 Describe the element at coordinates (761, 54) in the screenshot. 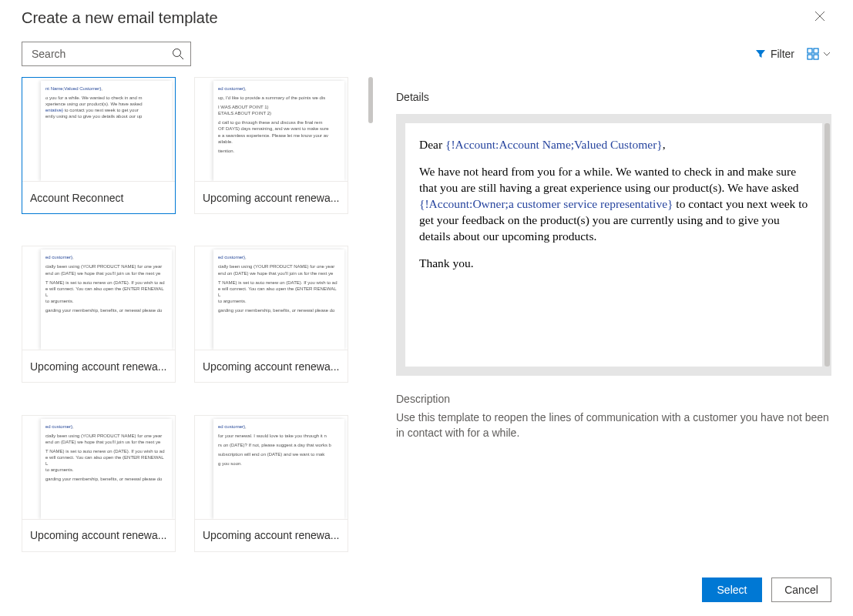

I see `filter-icon` at that location.